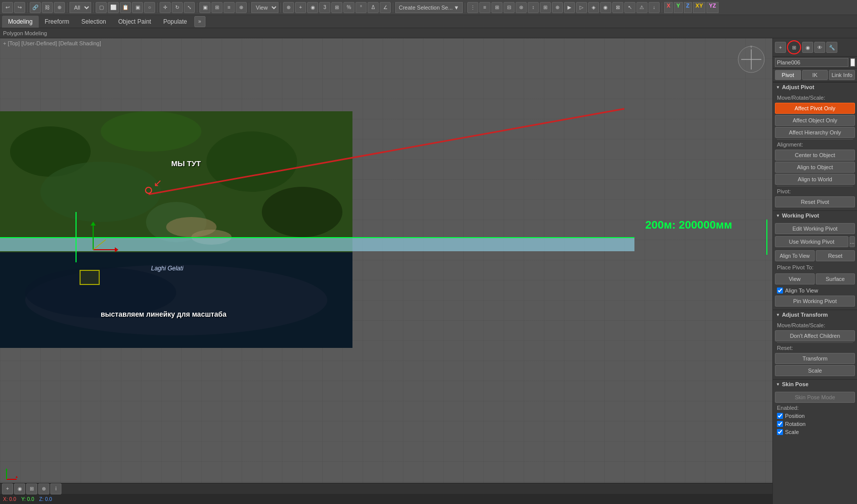 This screenshot has height=504, width=857. I want to click on arrow-btn: ↕, so click(533, 8).